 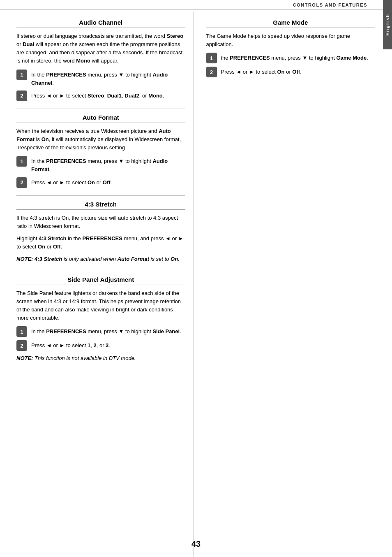 I want to click on auto-format-title: Auto Format, so click(x=101, y=118).